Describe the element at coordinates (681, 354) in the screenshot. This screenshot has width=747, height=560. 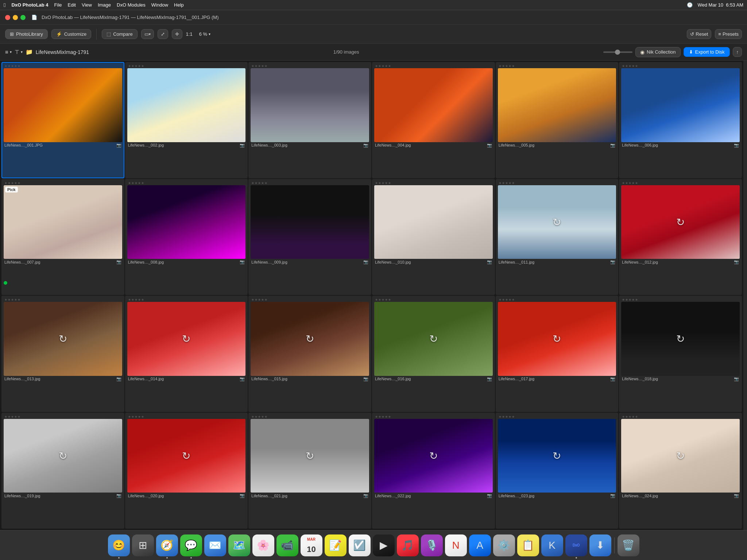
I see `photo-cell-18: ★★★★★↻LifeNews…_018.jpg📷` at that location.